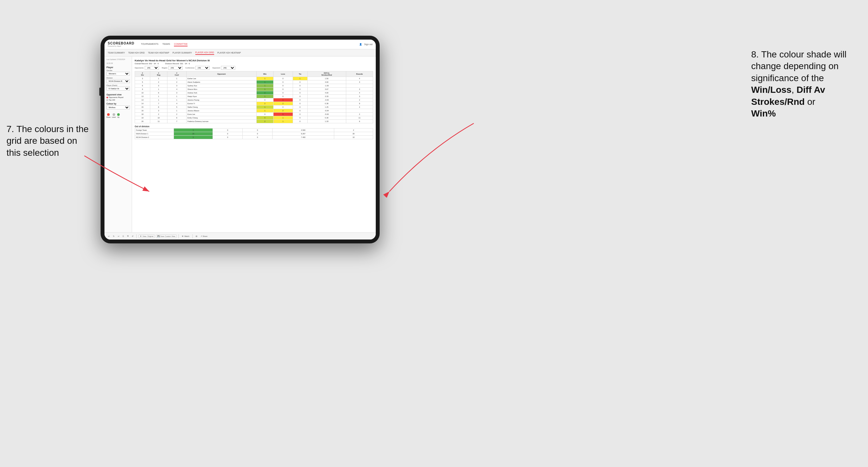 The image size is (868, 467). Describe the element at coordinates (254, 133) in the screenshot. I see `out-of-division-table: Foreign Team 1 0 0 4.500 2 NAIA Division…` at that location.